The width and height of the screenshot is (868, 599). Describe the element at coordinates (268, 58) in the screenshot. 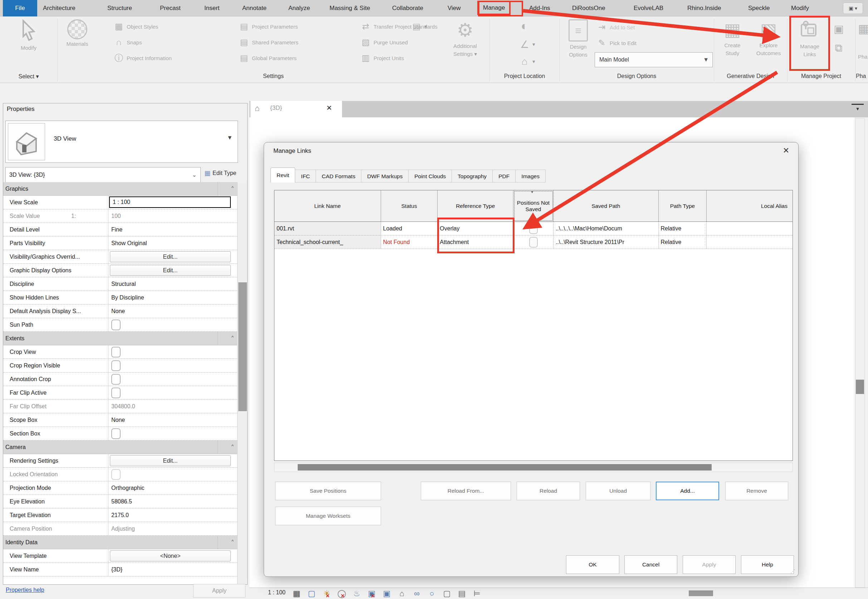

I see `ribbon-item-global-parameters: ▤Global Parameters` at that location.